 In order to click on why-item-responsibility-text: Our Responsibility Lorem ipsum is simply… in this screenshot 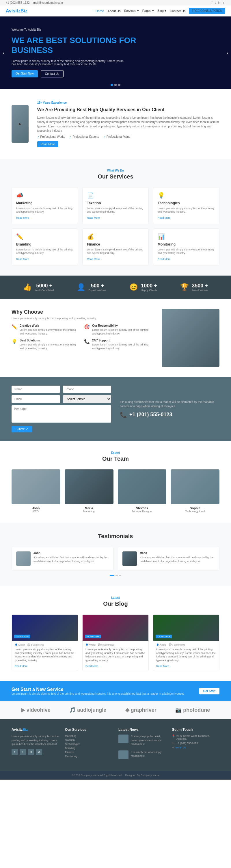, I will do `click(123, 330)`.